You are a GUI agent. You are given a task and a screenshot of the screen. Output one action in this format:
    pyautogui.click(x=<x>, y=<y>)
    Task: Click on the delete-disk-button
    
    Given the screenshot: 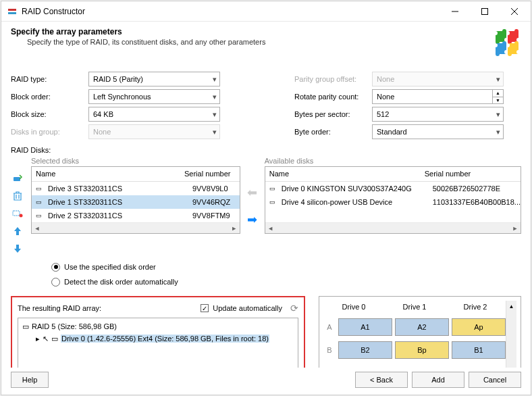 What is the action you would take?
    pyautogui.click(x=18, y=196)
    